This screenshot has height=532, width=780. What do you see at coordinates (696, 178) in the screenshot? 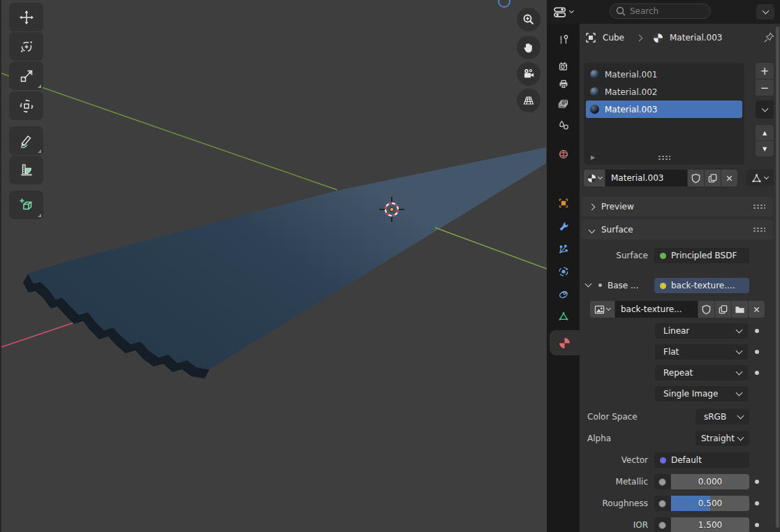
I see `fake-user-button` at bounding box center [696, 178].